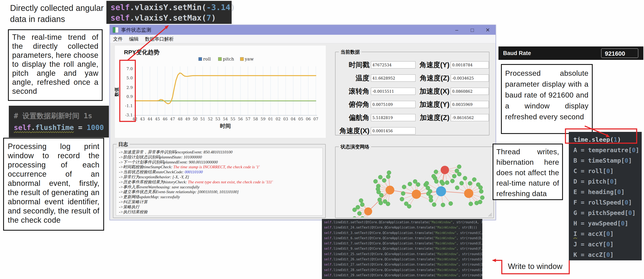 This screenshot has width=644, height=279. Describe the element at coordinates (134, 39) in the screenshot. I see `menu-item-1: 编辑` at that location.